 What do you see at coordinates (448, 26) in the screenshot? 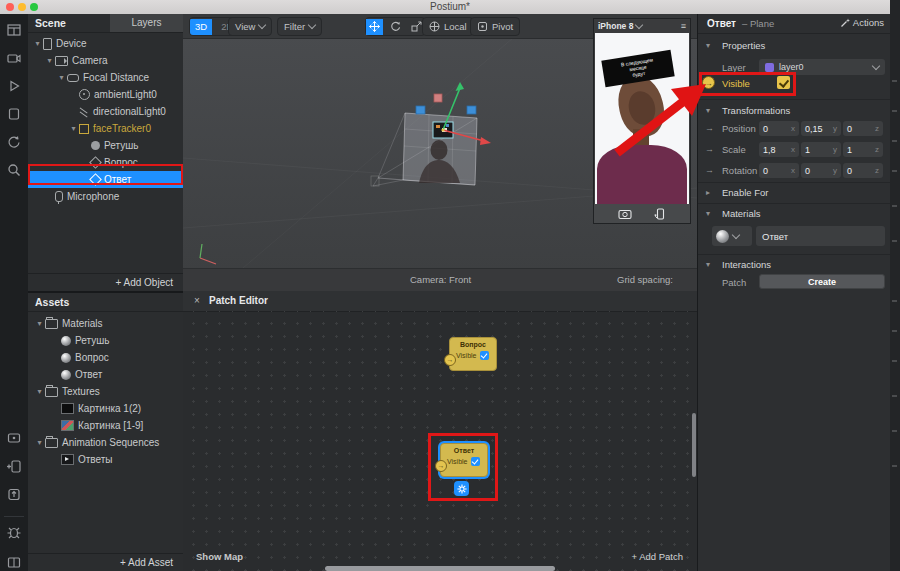
I see `local-toggle-button: Local` at bounding box center [448, 26].